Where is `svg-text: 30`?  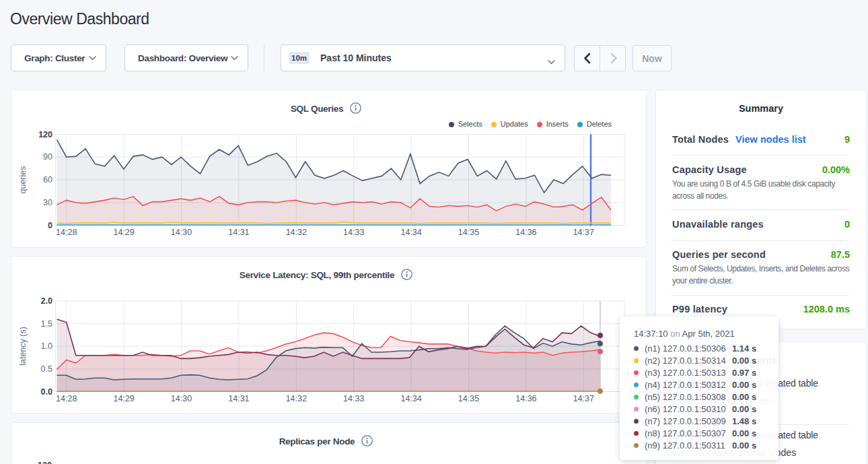 svg-text: 30 is located at coordinates (48, 203).